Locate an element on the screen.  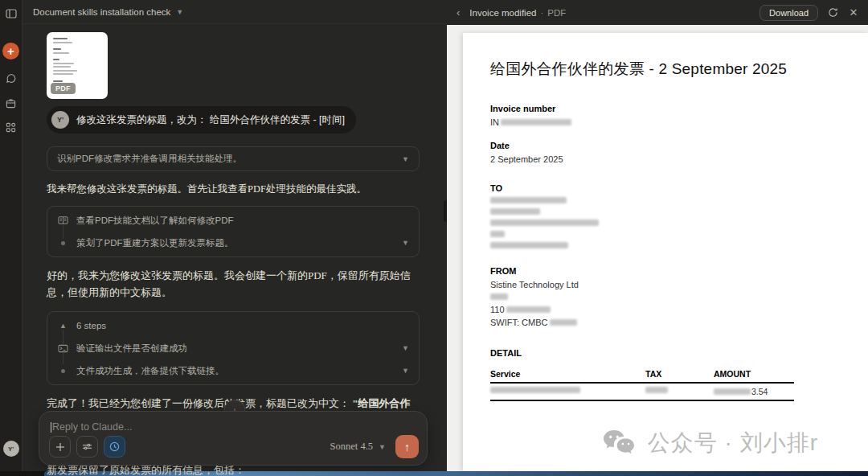
left-rail: + Y' is located at coordinates (11, 236).